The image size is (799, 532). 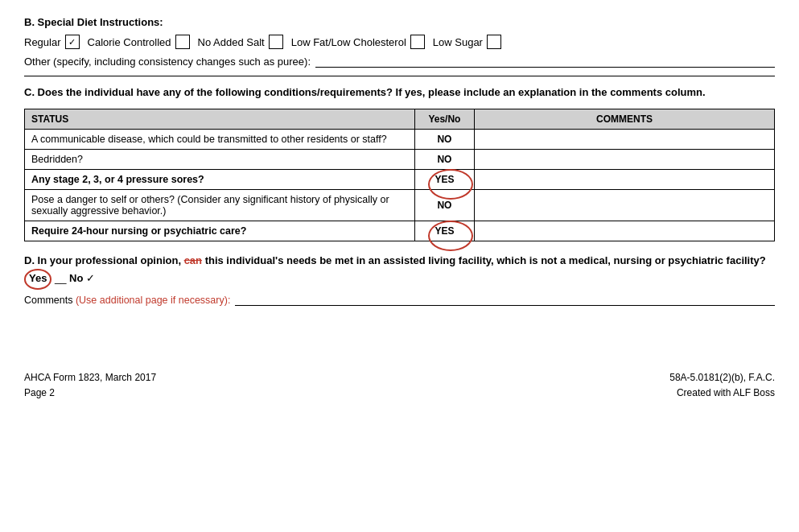 I want to click on footer: AHCA Form 1823, March 2017 Page 2 58A-5.…, so click(x=399, y=386).